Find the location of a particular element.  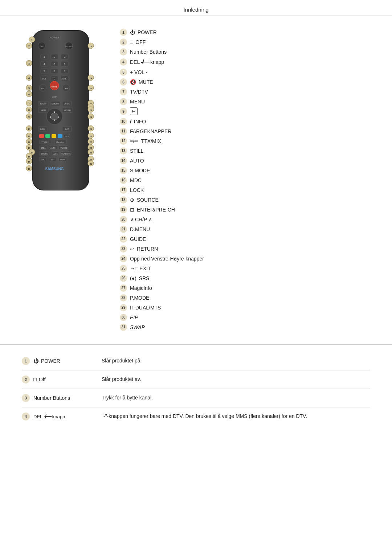

svg-text: VOL is located at coordinates (43, 89).